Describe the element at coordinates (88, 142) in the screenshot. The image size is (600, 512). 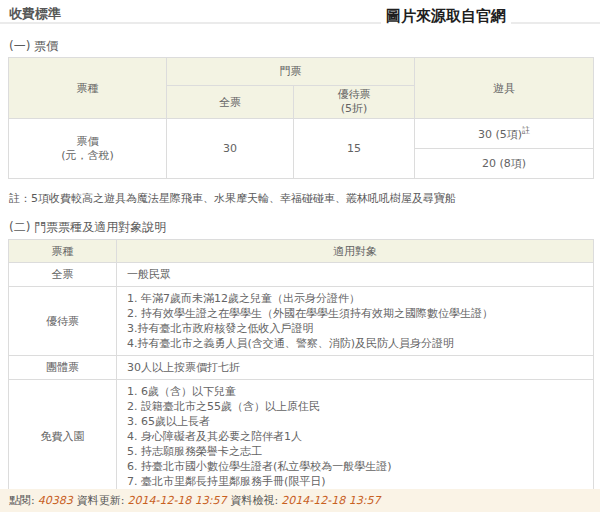
I see `price-label: 票價` at that location.